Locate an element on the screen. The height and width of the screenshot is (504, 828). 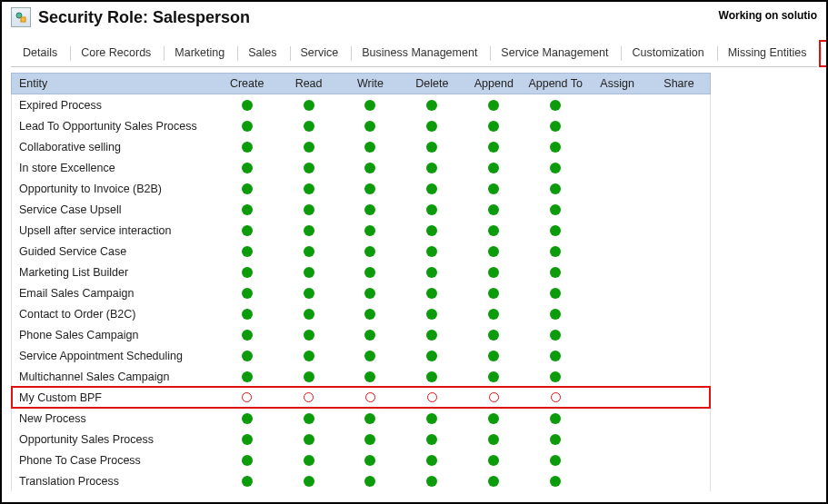
column-header-delete: Delete is located at coordinates (432, 84).